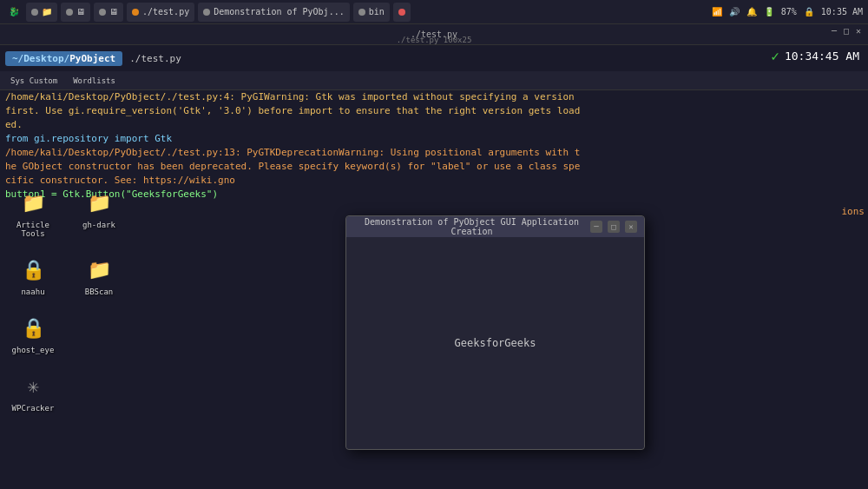  Describe the element at coordinates (717, 12) in the screenshot. I see `network-icon: 📶` at that location.